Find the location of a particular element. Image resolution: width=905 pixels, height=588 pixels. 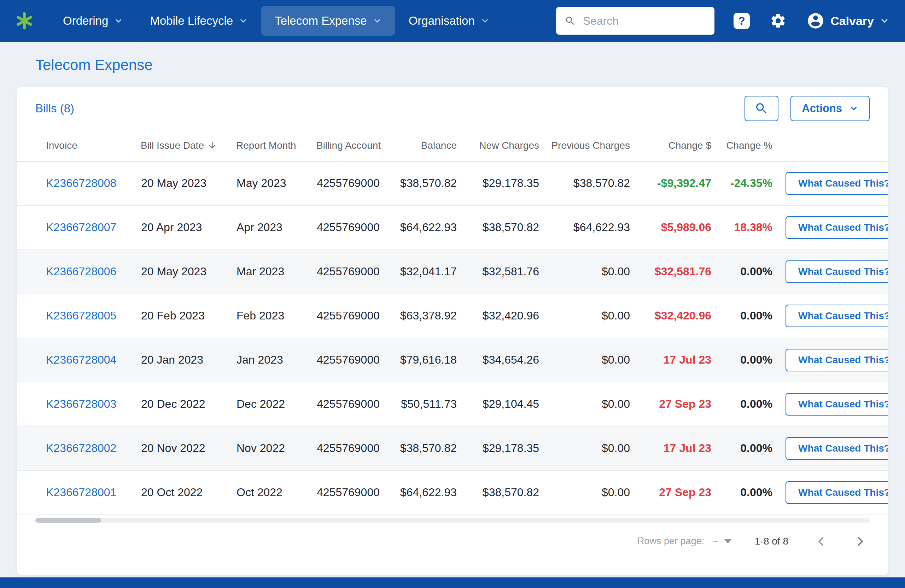

nav-item-ordering: Ordering is located at coordinates (93, 21).